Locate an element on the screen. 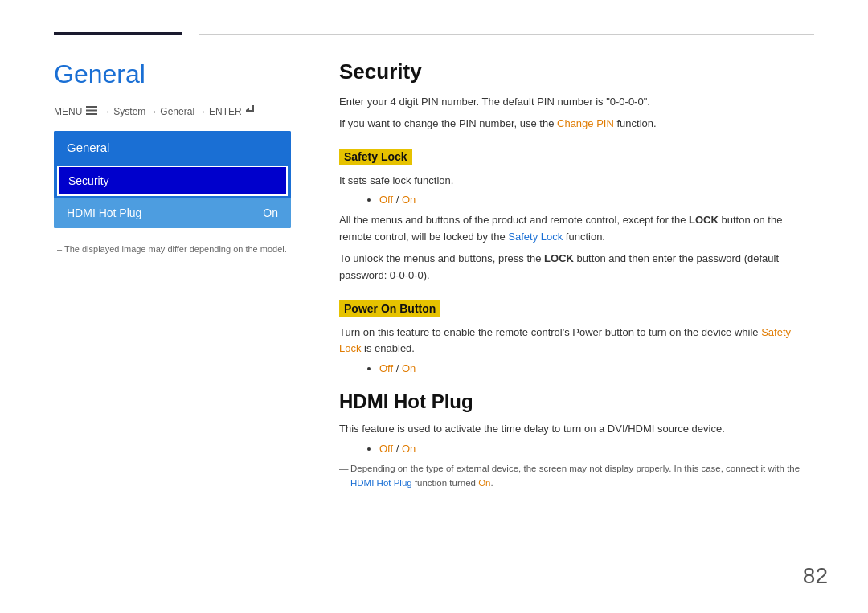  breadcrumb-general: General is located at coordinates (177, 112).